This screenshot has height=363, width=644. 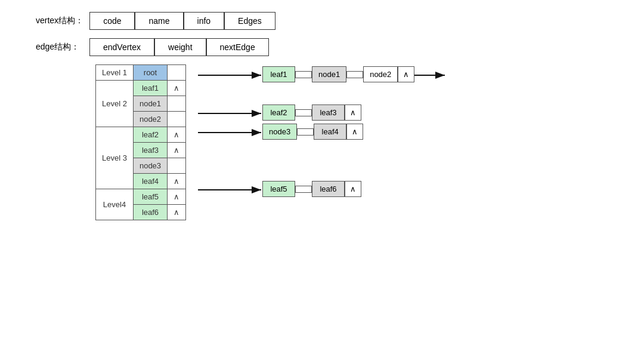 I want to click on vertex-cell-name: name, so click(x=159, y=21).